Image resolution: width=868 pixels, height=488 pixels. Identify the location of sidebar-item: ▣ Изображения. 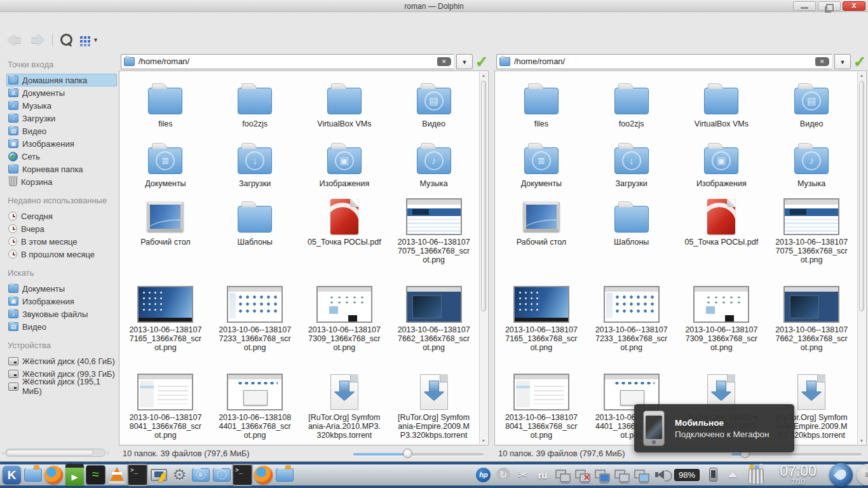
(62, 144).